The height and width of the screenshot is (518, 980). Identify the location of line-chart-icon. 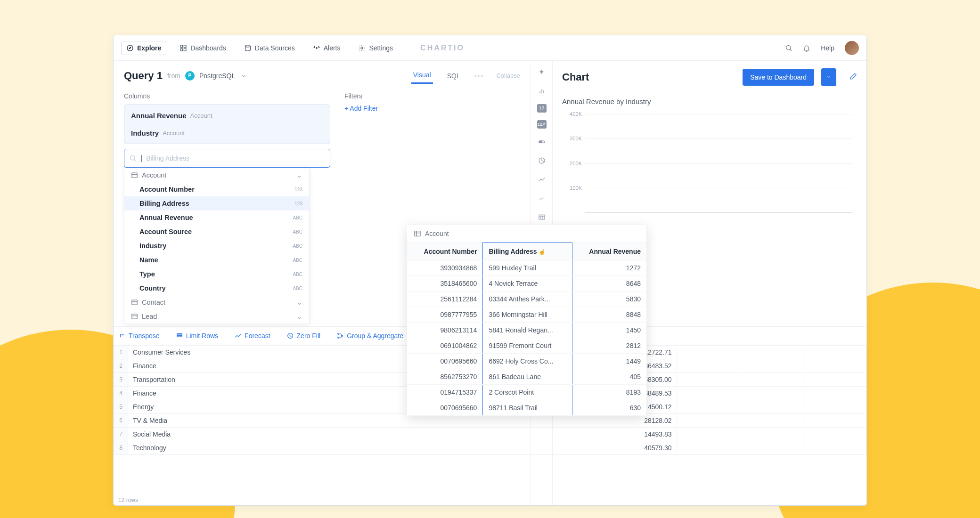
(542, 179).